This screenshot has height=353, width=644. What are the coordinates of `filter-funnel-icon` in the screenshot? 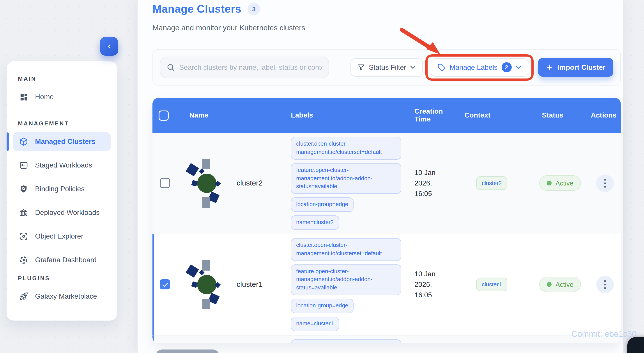 It's located at (361, 67).